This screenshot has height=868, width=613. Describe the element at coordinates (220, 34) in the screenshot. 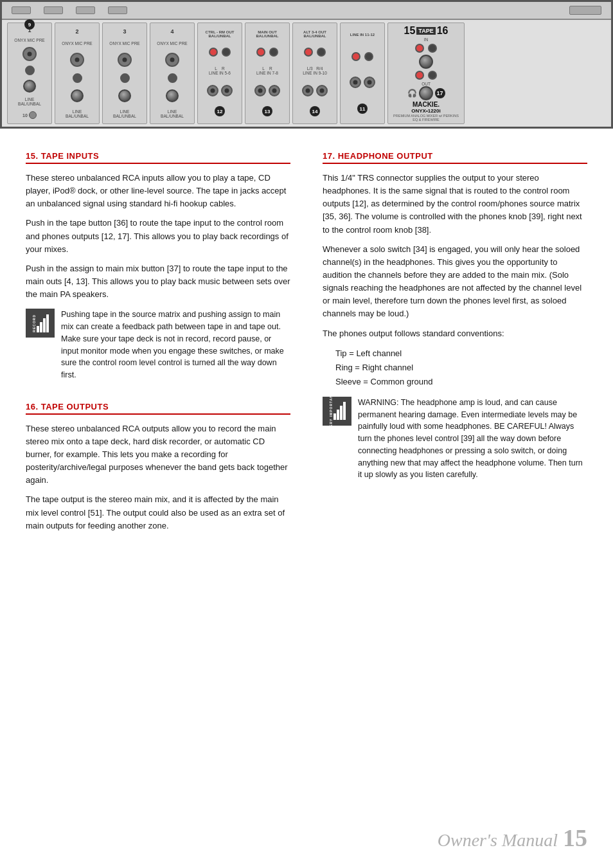

I see `ctrl-label: CTRL - RM OUTBAL/UNBAL` at that location.